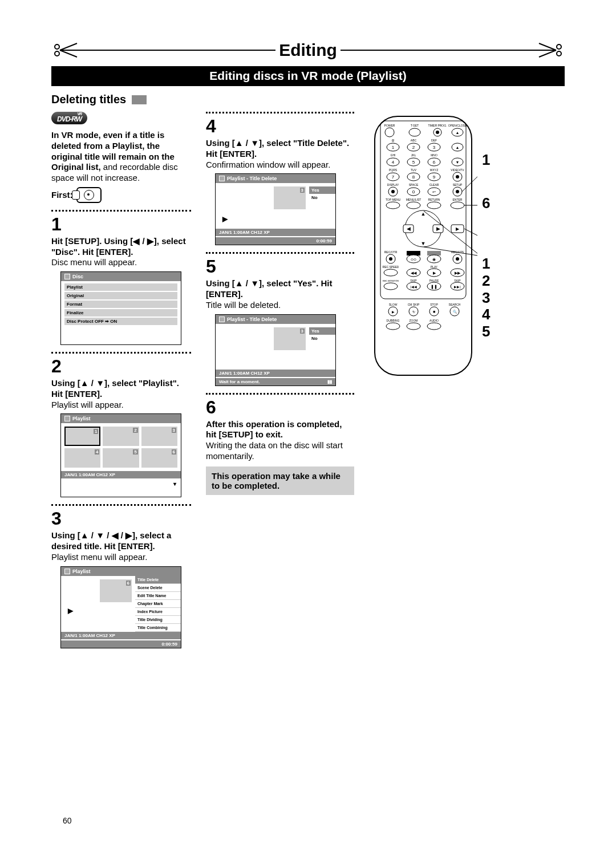 This screenshot has width=616, height=848. Describe the element at coordinates (455, 305) in the screenshot. I see `svg-text: SEARCH` at that location.